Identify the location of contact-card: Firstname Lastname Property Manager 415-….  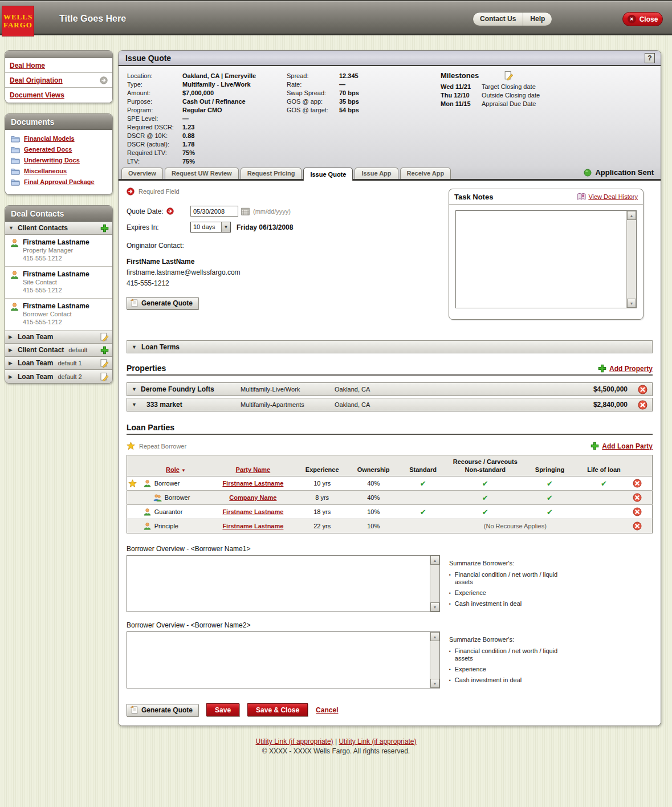
(59, 251).